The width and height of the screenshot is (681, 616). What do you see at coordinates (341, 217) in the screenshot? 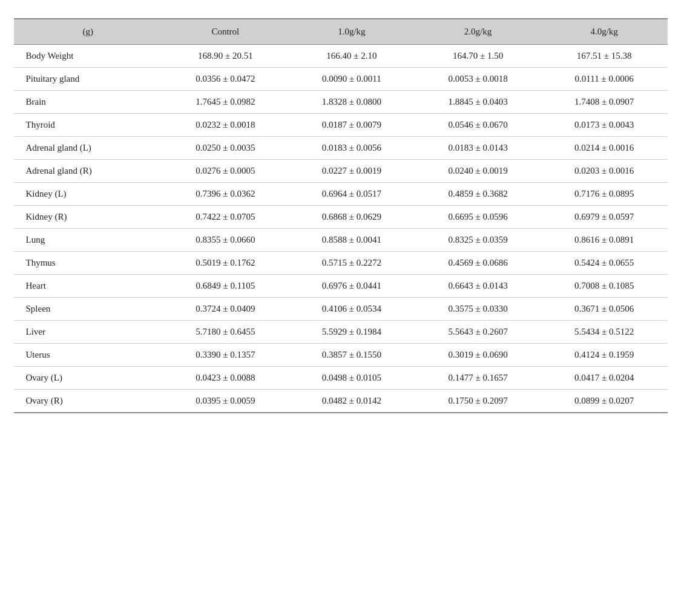
I see `table-row: Kidney (R)0.7422 ± 0.07050.6868 ± 0.0629…` at bounding box center [341, 217].